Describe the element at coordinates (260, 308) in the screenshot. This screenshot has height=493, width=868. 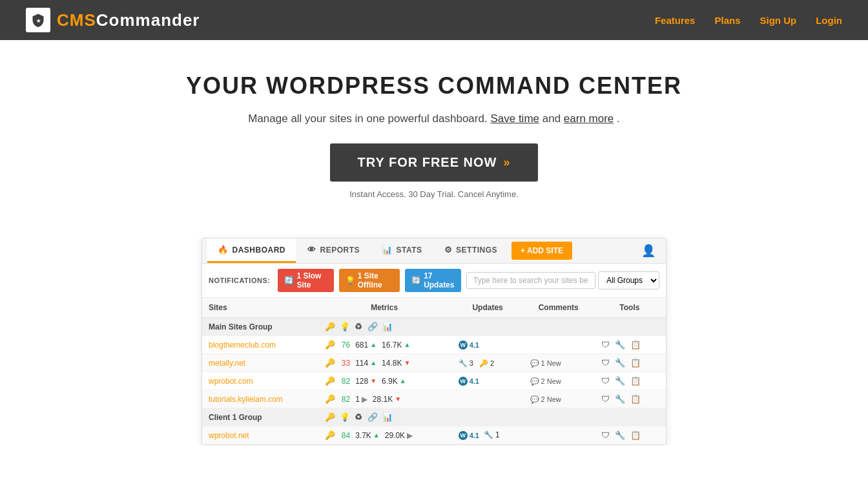
I see `col-sites: Sites` at that location.